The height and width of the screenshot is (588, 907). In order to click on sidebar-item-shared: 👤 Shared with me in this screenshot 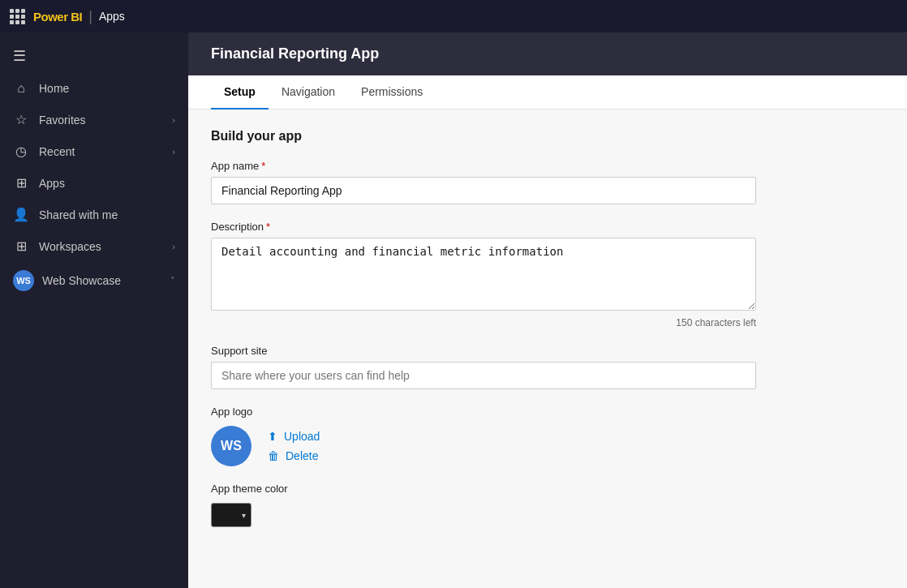, I will do `click(94, 214)`.